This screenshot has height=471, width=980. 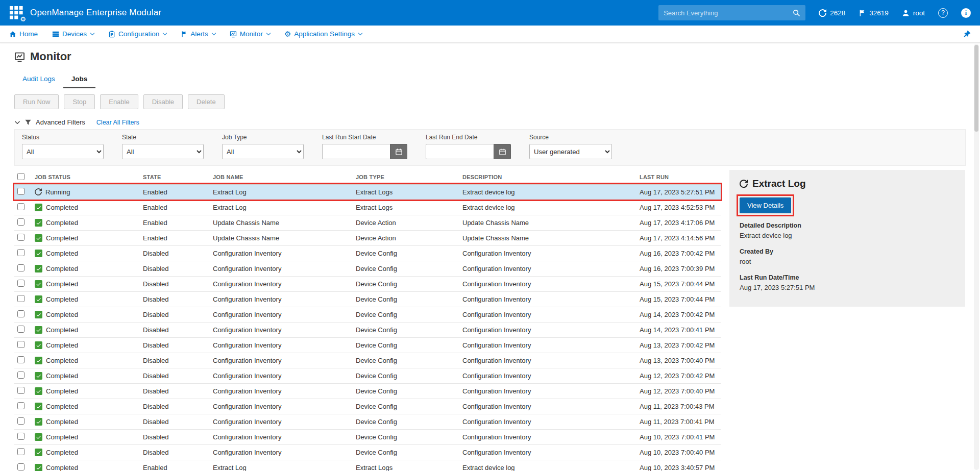 I want to click on user-menu: root, so click(x=914, y=13).